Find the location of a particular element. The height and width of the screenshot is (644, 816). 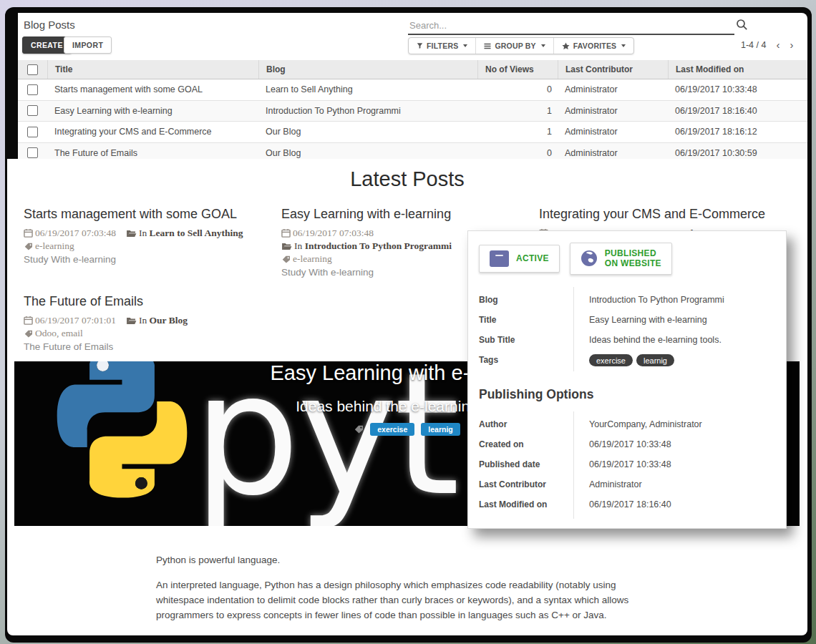

star-icon is located at coordinates (565, 46).